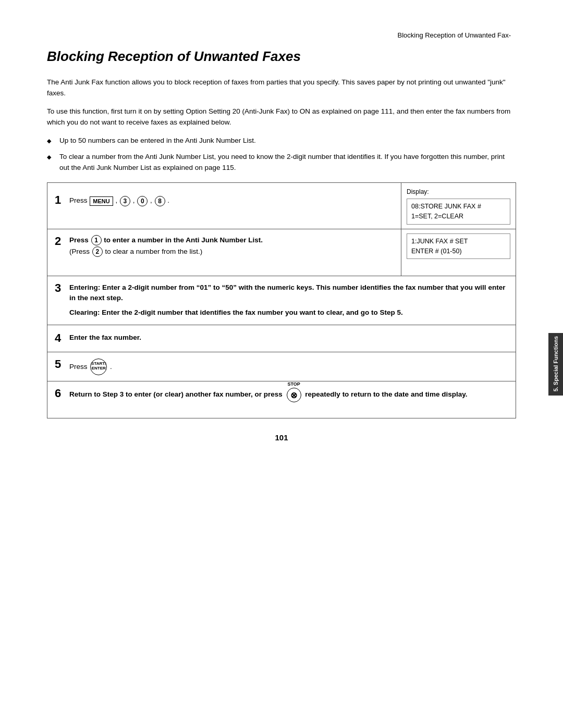 The height and width of the screenshot is (728, 563). What do you see at coordinates (454, 35) in the screenshot?
I see `header-text: Blocking Reception of Unwanted Fax-` at bounding box center [454, 35].